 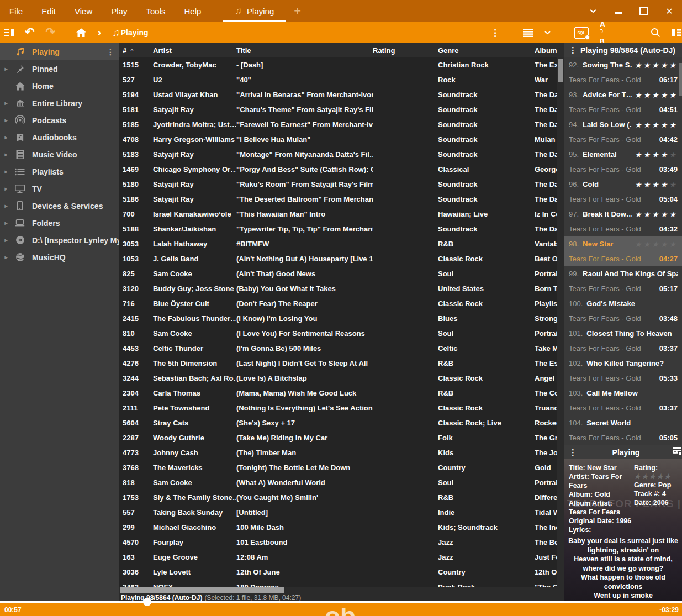 I want to click on column-header-title: Title, so click(x=305, y=51).